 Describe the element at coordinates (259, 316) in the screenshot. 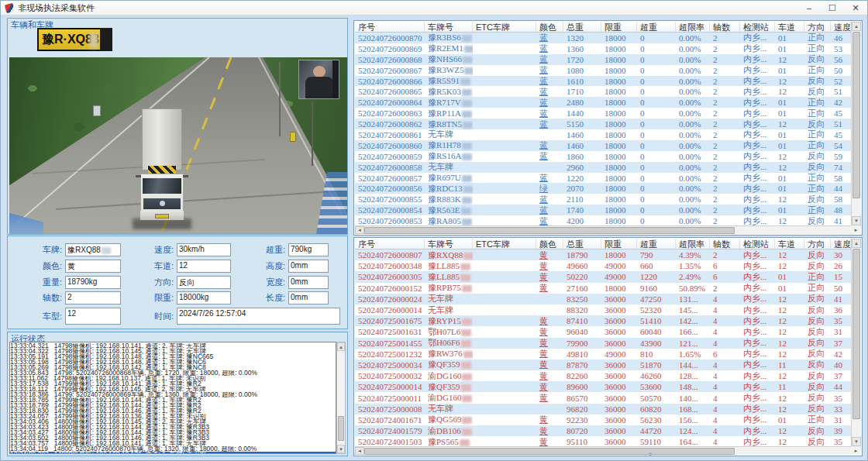

I see `time-field: 2024/7/26 12:57:04` at that location.